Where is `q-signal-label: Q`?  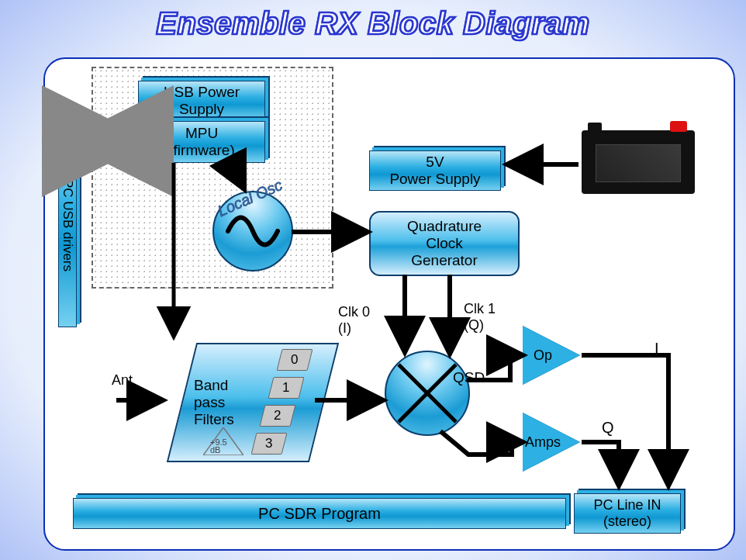 q-signal-label: Q is located at coordinates (608, 428).